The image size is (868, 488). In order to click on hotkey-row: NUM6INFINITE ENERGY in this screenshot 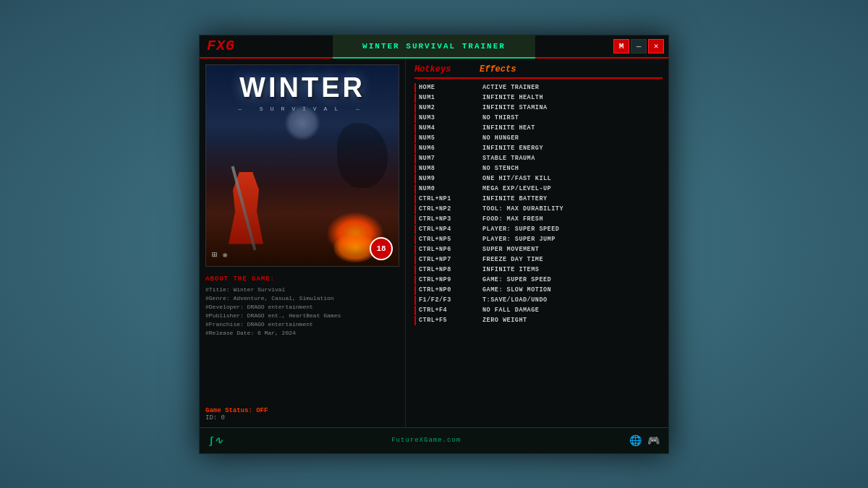, I will do `click(538, 149)`.